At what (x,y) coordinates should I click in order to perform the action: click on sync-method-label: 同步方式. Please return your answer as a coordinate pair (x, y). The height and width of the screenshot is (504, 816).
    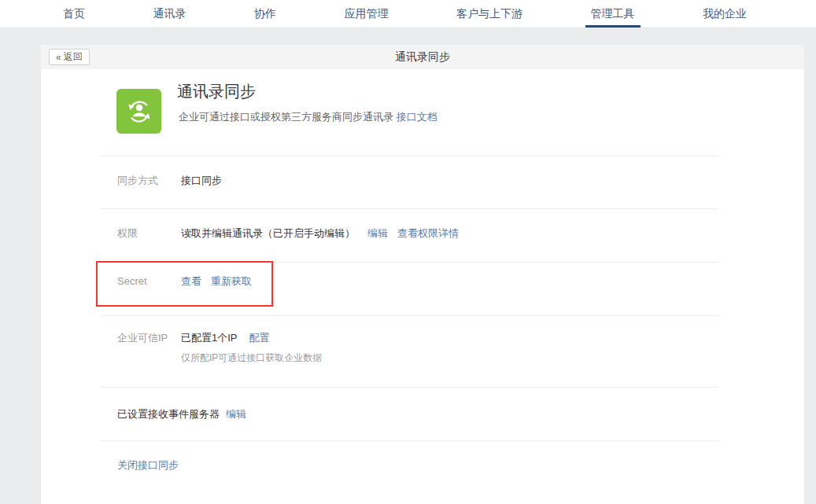
    Looking at the image, I should click on (150, 181).